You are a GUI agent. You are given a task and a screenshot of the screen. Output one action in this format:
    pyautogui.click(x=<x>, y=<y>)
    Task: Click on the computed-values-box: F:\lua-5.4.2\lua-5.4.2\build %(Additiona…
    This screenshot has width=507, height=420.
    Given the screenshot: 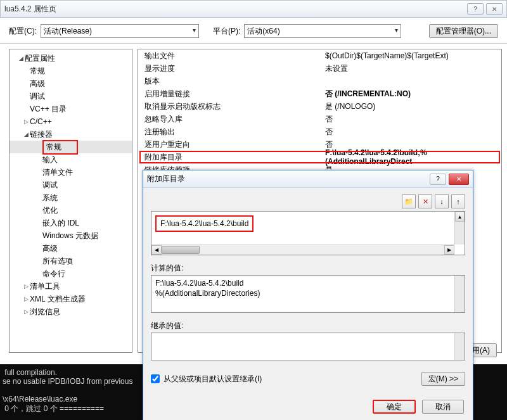 What is the action you would take?
    pyautogui.click(x=308, y=294)
    